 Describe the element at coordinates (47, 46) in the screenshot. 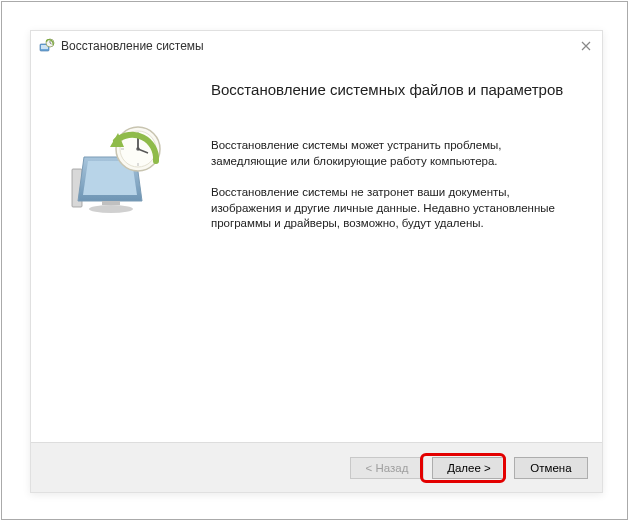

I see `system-restore-icon` at that location.